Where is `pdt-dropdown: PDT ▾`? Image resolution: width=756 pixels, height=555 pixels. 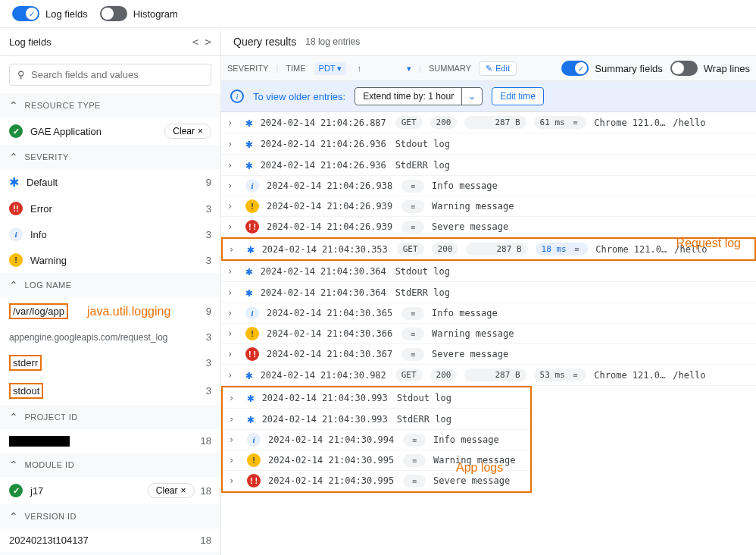 pdt-dropdown: PDT ▾ is located at coordinates (330, 68).